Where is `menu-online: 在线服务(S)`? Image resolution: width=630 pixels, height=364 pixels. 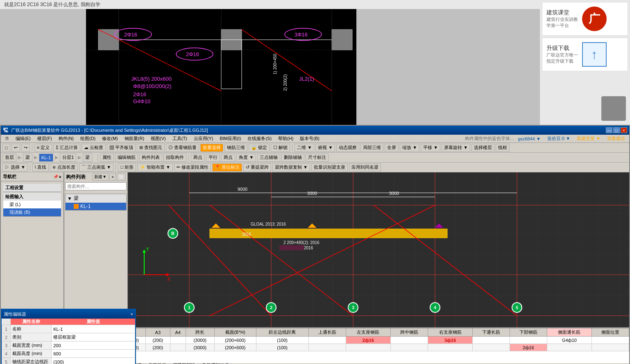
menu-online: 在线服务(S) is located at coordinates (260, 138).